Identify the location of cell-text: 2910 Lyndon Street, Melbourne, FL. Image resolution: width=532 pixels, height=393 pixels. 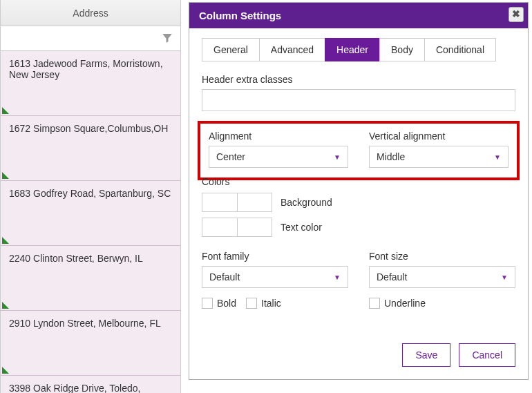
(85, 323).